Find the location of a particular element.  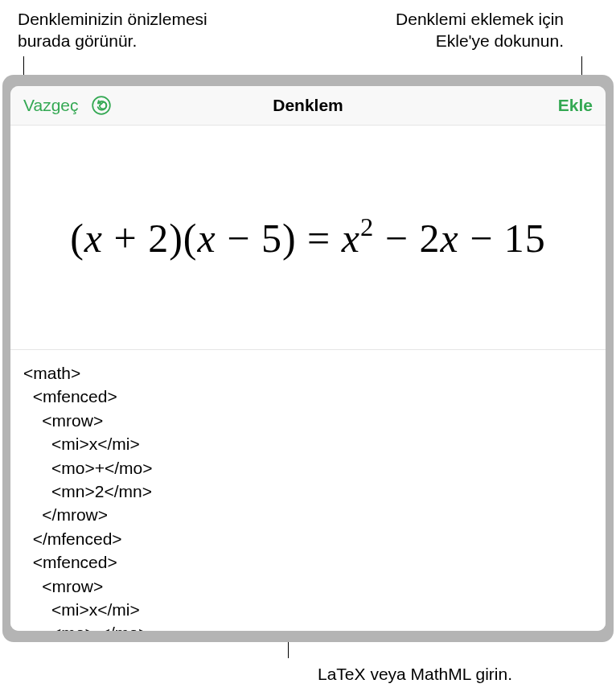

cancel-button: Vazgeç is located at coordinates (51, 105).